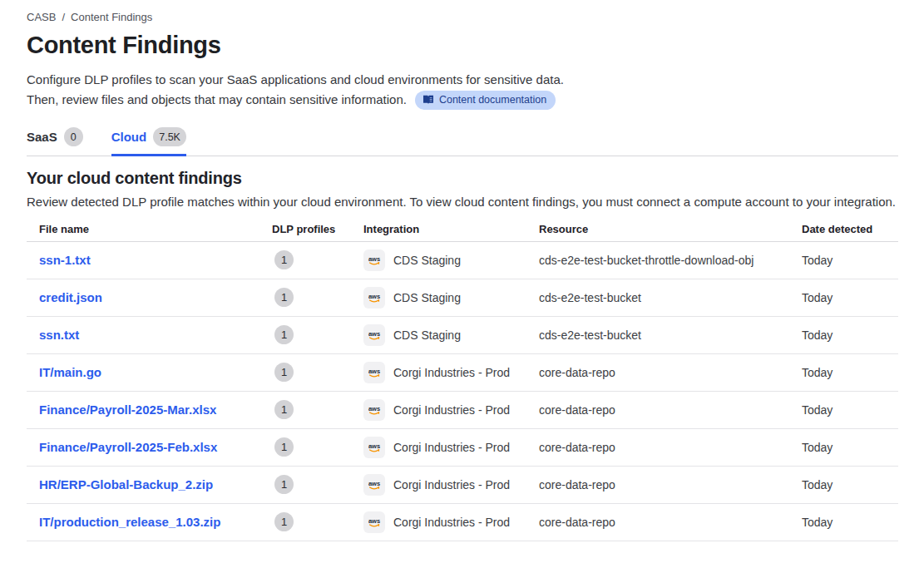 This screenshot has height=563, width=924. What do you see at coordinates (150, 230) in the screenshot?
I see `column-header-file-name: File name` at bounding box center [150, 230].